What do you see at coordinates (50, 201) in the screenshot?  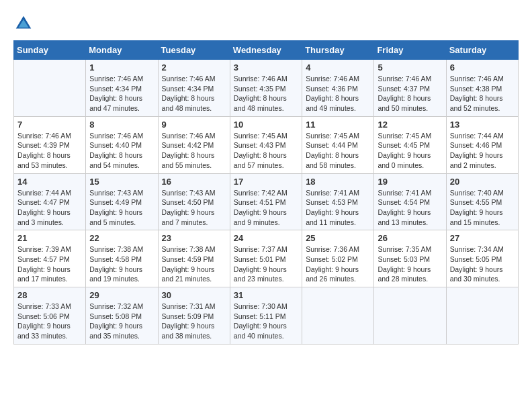 I see `calendar-cell: 14Sunrise: 7:44 AM Sunset: 4:47 PM Dayli…` at bounding box center [50, 201].